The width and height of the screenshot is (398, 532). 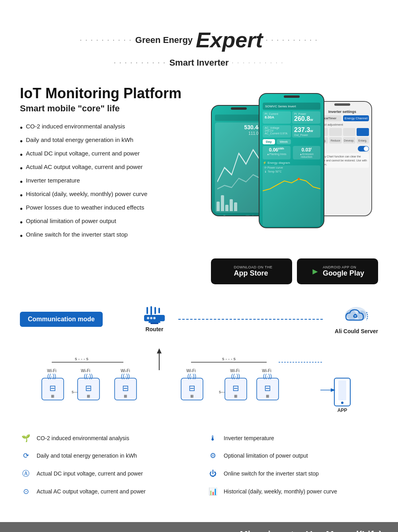 I want to click on feature-item-8: 📊 Historical (daily, weekly, monthly) po…, so click(x=293, y=491).